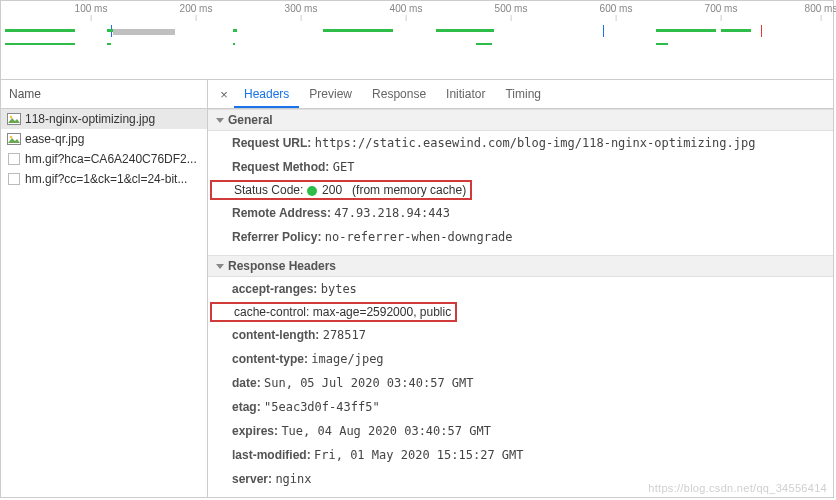 The height and width of the screenshot is (500, 836). Describe the element at coordinates (520, 479) in the screenshot. I see `response-header-row: server: nginx` at that location.